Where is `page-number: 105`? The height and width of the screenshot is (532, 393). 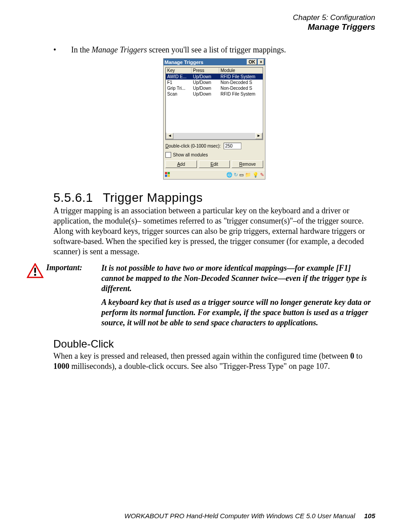
page-number: 105 is located at coordinates (370, 516).